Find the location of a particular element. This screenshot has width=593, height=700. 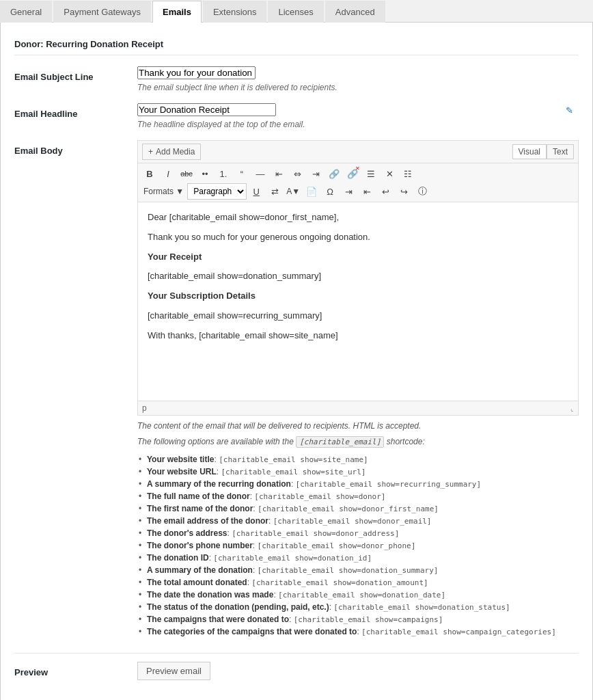

section-title: Donor: Recurring Donation Receipt is located at coordinates (296, 44).